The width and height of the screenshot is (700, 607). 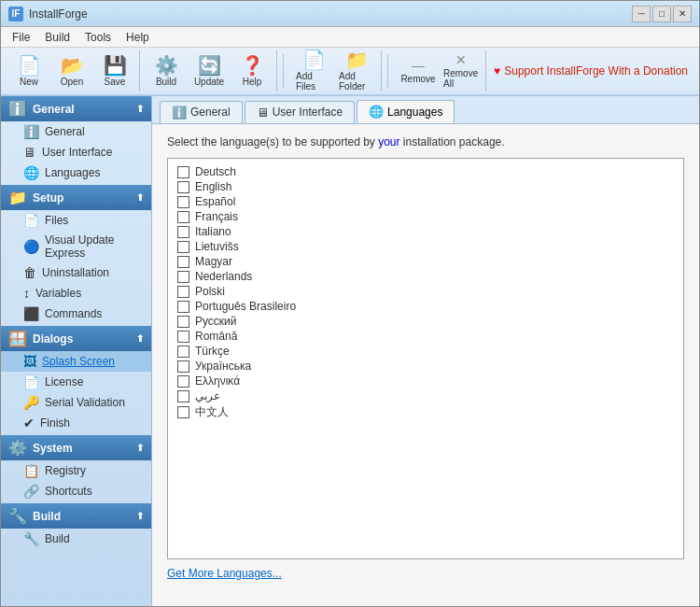 I want to click on lang-checkbox-magyar, so click(x=183, y=261).